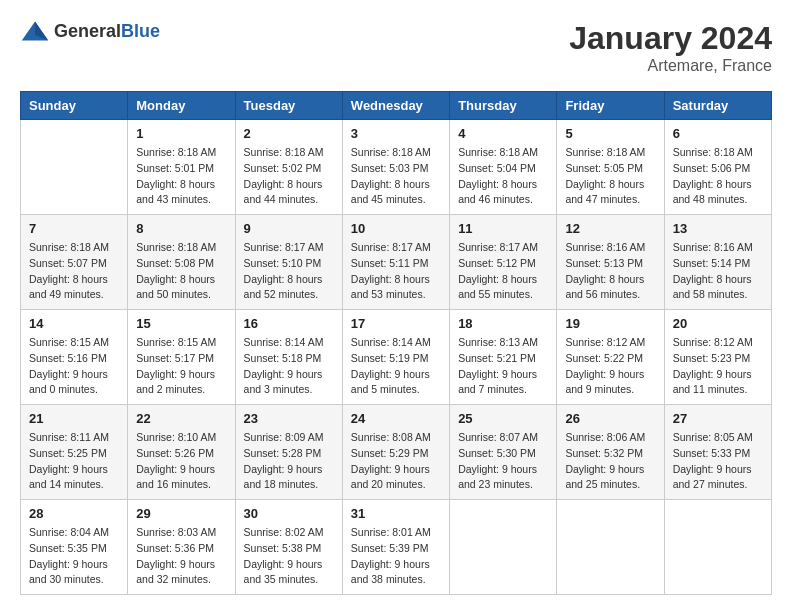 This screenshot has height=612, width=792. What do you see at coordinates (181, 514) in the screenshot?
I see `day-number: 29` at bounding box center [181, 514].